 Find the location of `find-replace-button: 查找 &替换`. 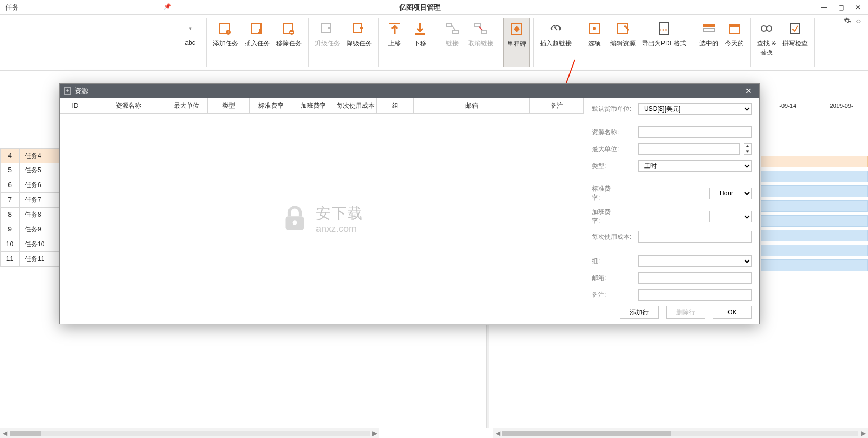

find-replace-button: 查找 &替换 is located at coordinates (767, 42).